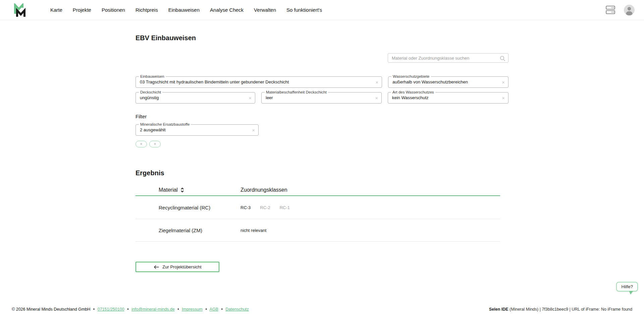 This screenshot has height=316, width=644. What do you see at coordinates (254, 231) in the screenshot?
I see `class-badge: nicht relevant` at bounding box center [254, 231].